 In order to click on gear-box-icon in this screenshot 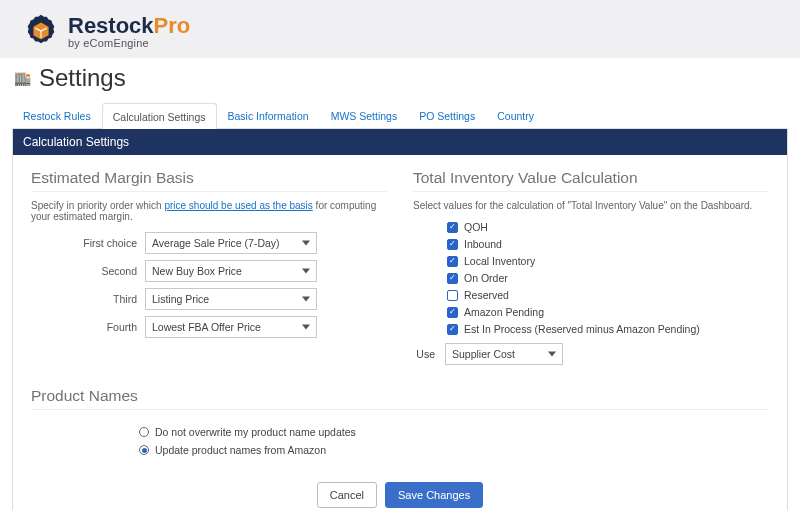, I will do `click(41, 31)`.